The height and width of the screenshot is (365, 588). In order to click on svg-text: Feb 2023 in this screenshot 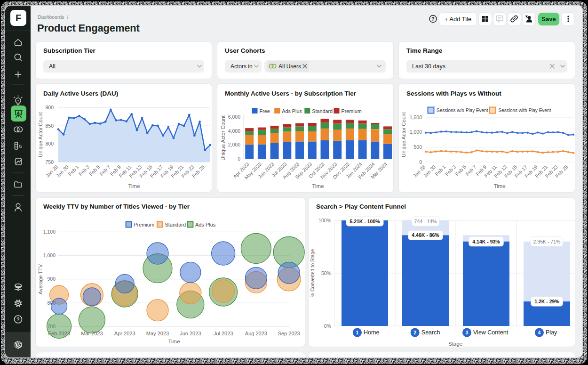, I will do `click(59, 333)`.